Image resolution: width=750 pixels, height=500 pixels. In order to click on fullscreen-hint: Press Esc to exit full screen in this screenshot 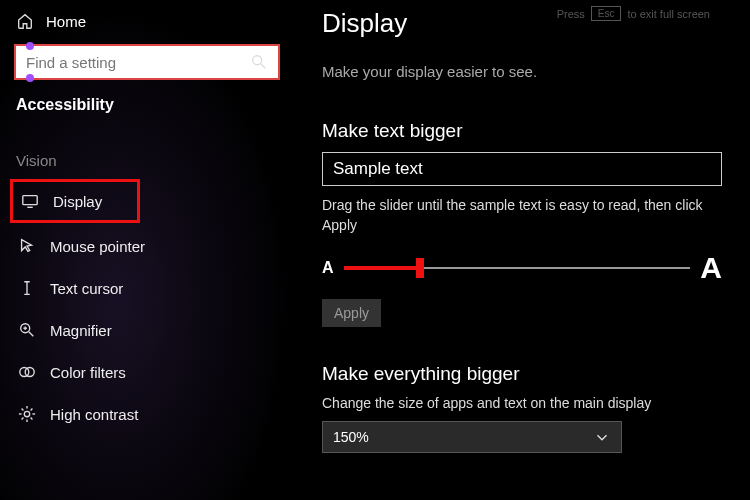, I will do `click(634, 14)`.